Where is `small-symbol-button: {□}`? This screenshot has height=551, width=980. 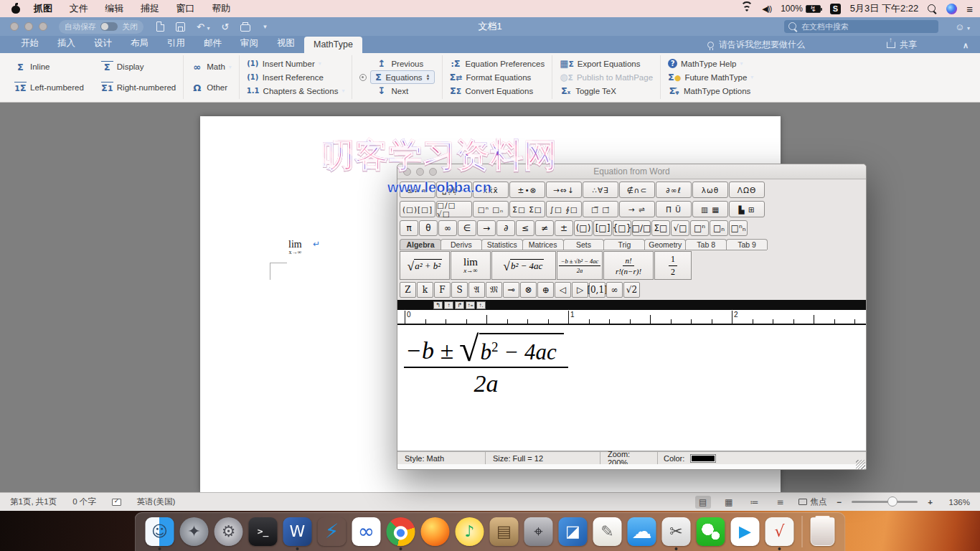 small-symbol-button: {□} is located at coordinates (622, 228).